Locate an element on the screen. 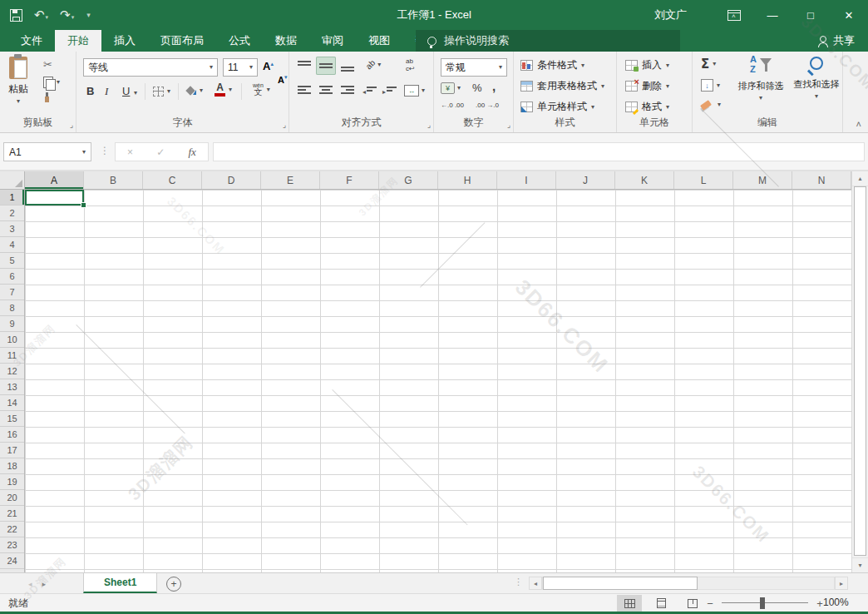 This screenshot has height=614, width=868. column-header: F is located at coordinates (349, 180).